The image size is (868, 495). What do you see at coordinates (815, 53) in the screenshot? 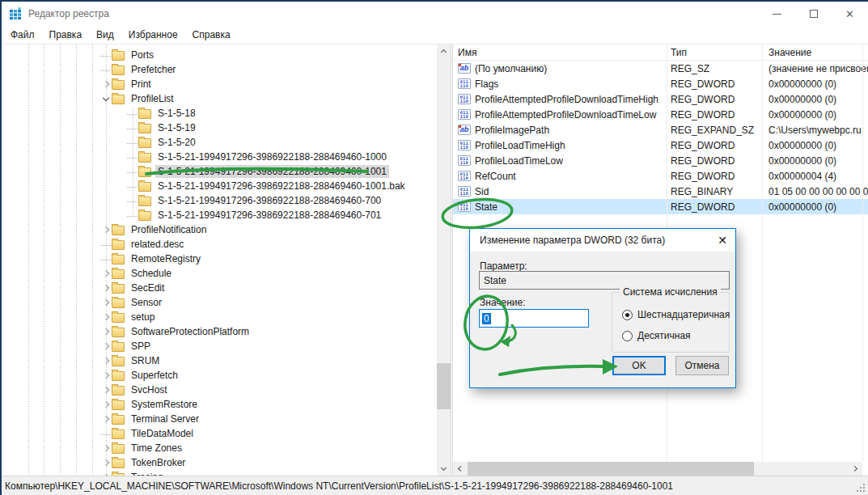
I see `column-header-value: Значение` at bounding box center [815, 53].